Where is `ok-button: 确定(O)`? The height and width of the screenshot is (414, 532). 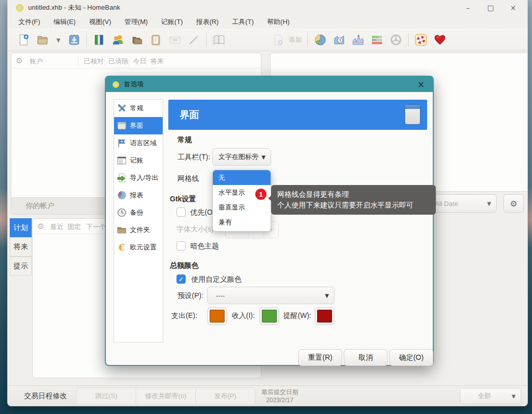 ok-button: 确定(O) is located at coordinates (411, 358).